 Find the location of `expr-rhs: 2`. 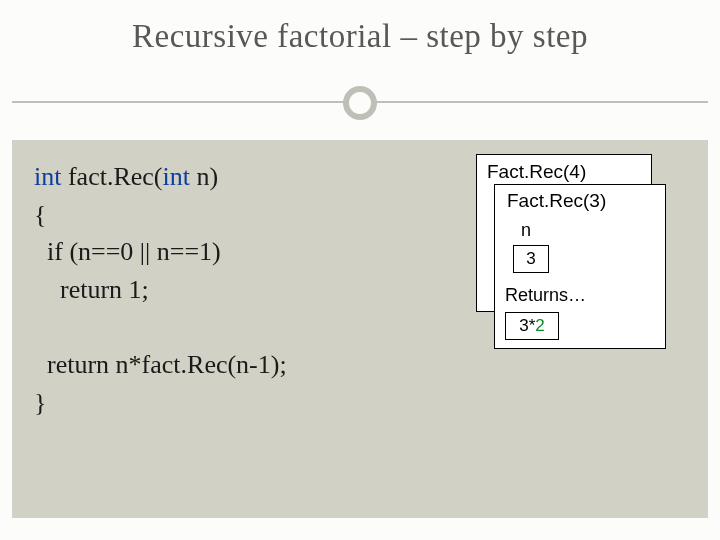

expr-rhs: 2 is located at coordinates (540, 326).